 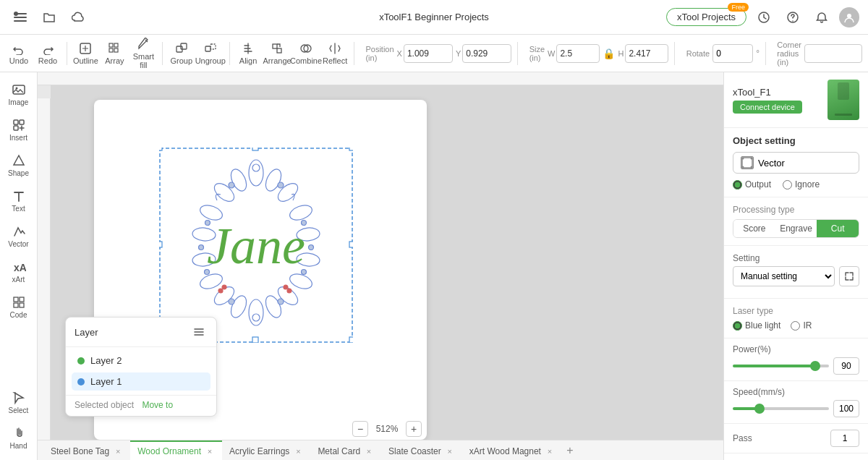 I want to click on power-slider, so click(x=781, y=366).